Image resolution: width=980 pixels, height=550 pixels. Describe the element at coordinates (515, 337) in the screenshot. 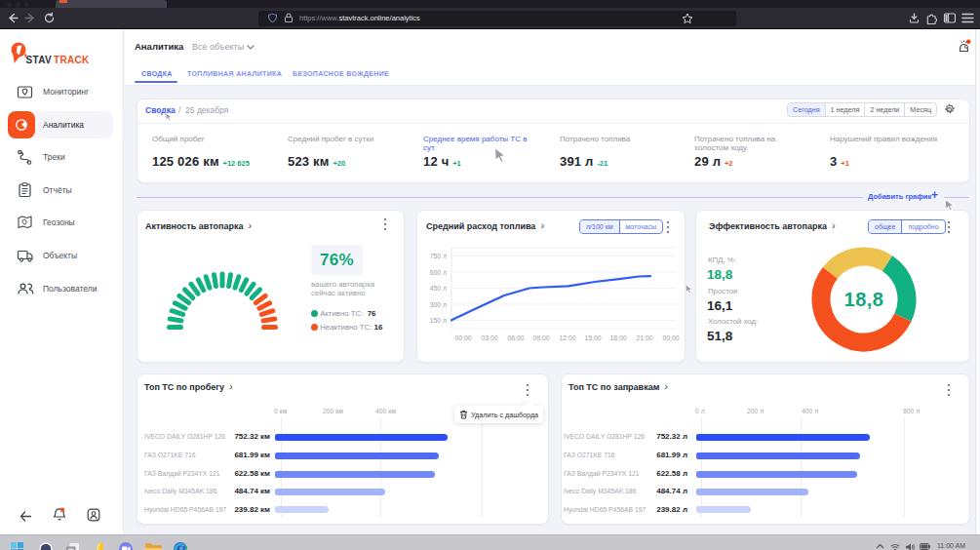

I see `svg-text: 06:00` at that location.